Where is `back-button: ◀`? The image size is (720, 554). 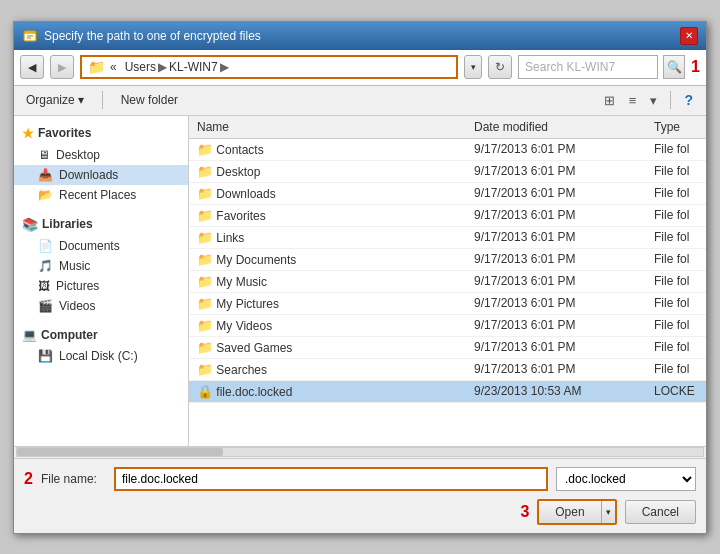
back-button: ◀ is located at coordinates (32, 67).